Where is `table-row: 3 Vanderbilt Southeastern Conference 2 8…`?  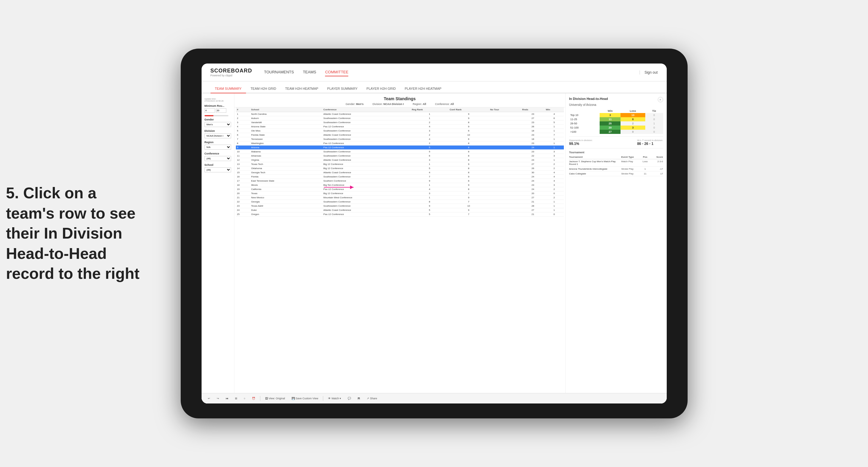 table-row: 3 Vanderbilt Southeastern Conference 2 8… is located at coordinates (400, 123).